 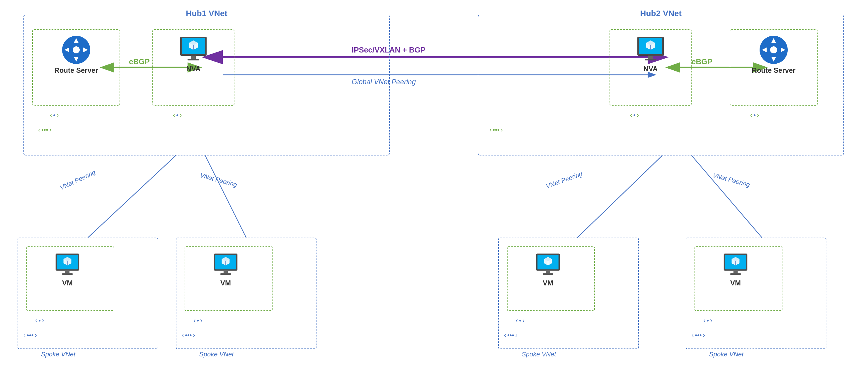 What do you see at coordinates (216, 354) in the screenshot?
I see `spoke2-label: Spoke VNet` at bounding box center [216, 354].